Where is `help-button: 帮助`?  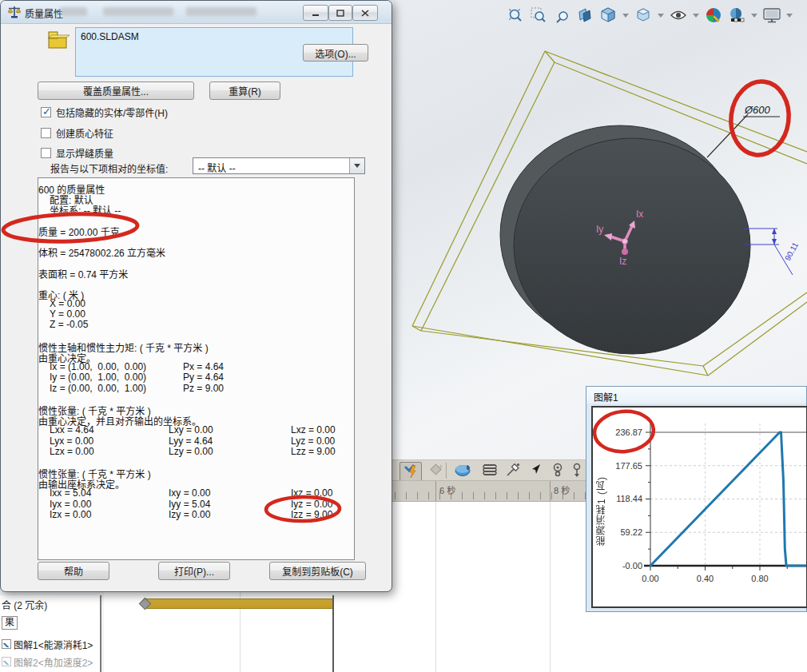 help-button: 帮助 is located at coordinates (74, 571).